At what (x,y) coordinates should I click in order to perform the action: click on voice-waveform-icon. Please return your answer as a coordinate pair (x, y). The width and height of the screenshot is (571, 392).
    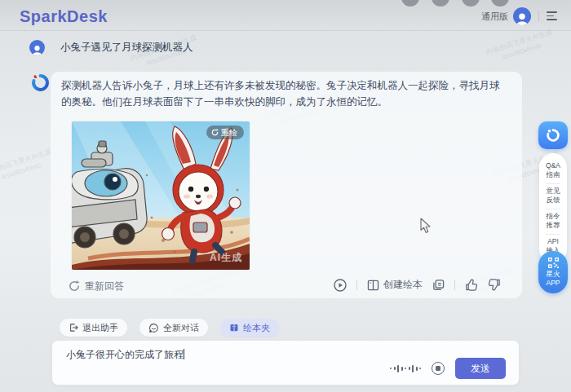
    Looking at the image, I should click on (405, 368).